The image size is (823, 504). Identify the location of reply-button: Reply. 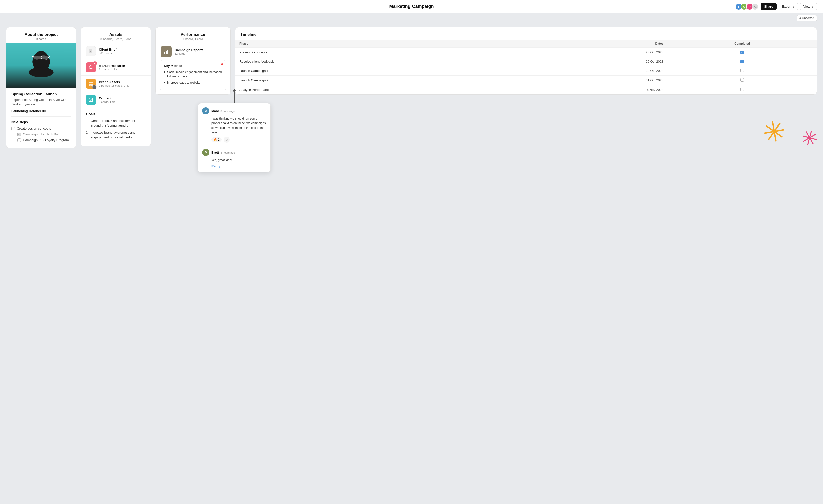
(239, 166).